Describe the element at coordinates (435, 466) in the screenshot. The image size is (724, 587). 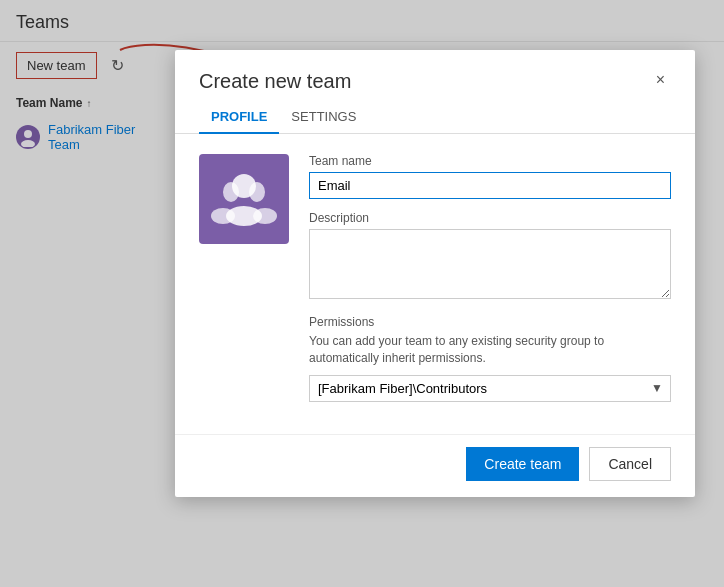
I see `modal-footer: Create team Cancel` at that location.